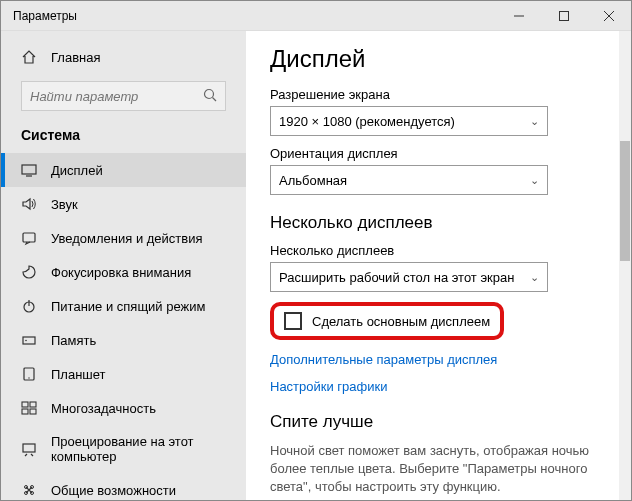 The width and height of the screenshot is (632, 501). I want to click on nav-label: Общие возможности, so click(114, 490).